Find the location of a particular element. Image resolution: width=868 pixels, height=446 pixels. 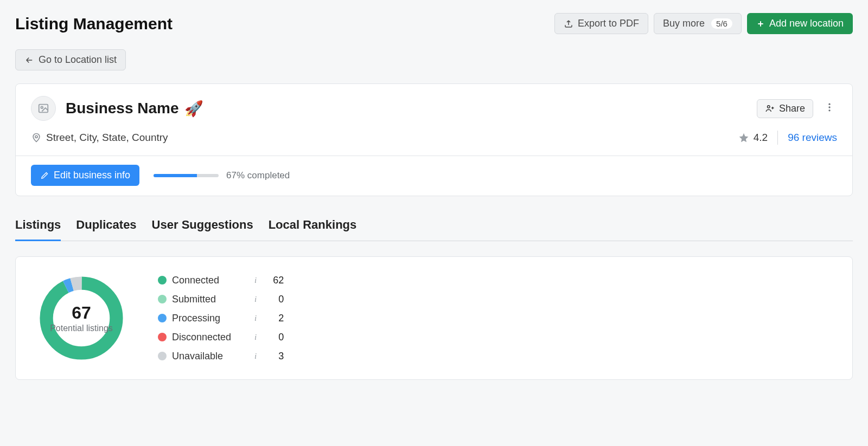

legend-value: 62 is located at coordinates (273, 281).